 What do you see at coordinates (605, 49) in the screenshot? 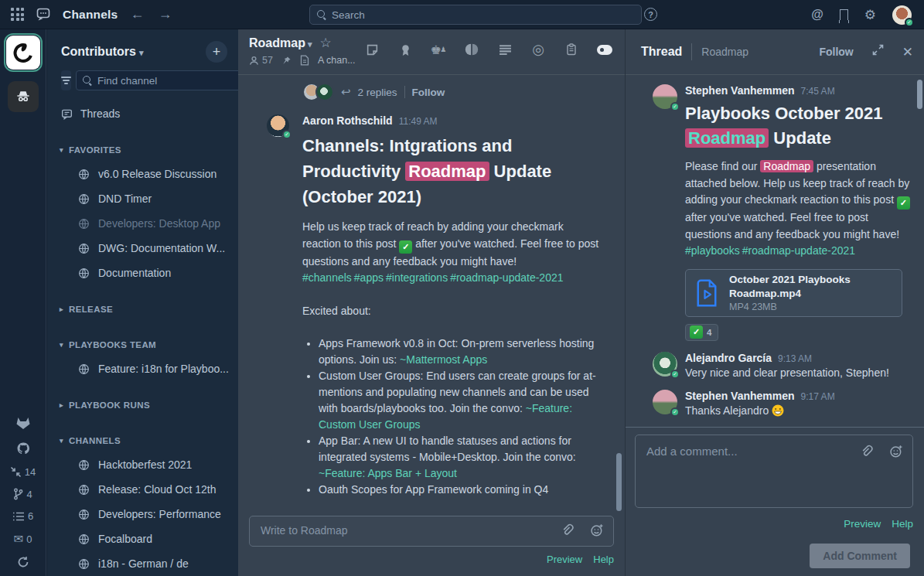
I see `call-icon` at bounding box center [605, 49].